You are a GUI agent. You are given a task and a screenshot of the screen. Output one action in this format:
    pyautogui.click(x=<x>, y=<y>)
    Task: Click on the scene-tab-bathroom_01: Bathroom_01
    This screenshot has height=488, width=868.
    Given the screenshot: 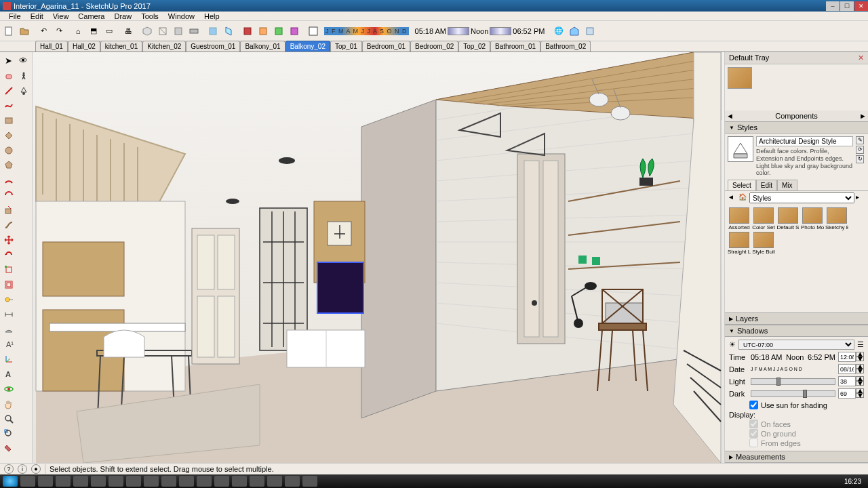 What is the action you would take?
    pyautogui.click(x=515, y=46)
    